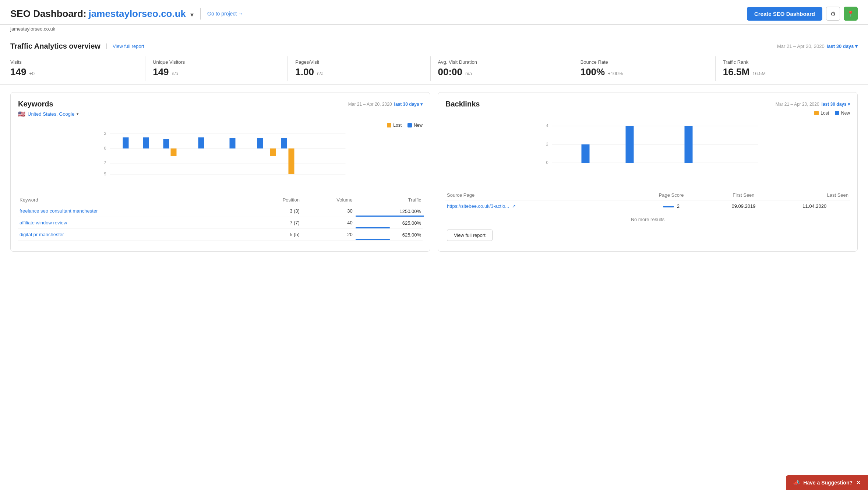 Image resolution: width=868 pixels, height=490 pixels. Describe the element at coordinates (822, 113) in the screenshot. I see `bl-legend-lost: Lost` at that location.